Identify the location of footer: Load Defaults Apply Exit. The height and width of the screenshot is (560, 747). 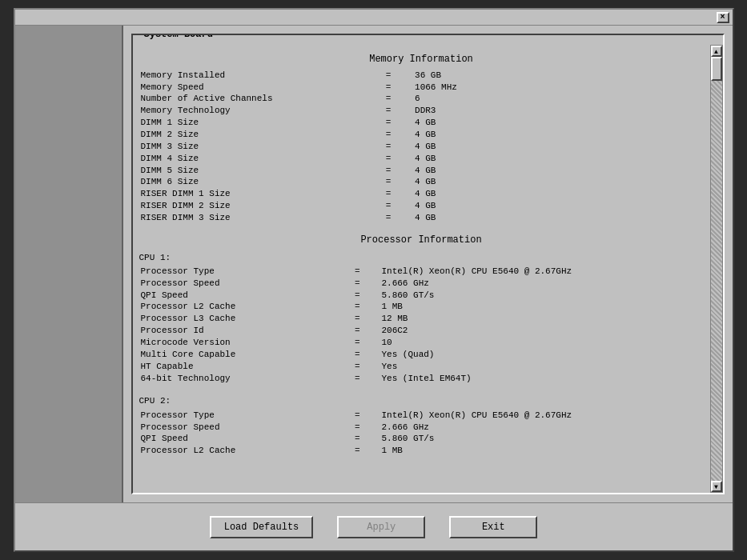
(374, 526).